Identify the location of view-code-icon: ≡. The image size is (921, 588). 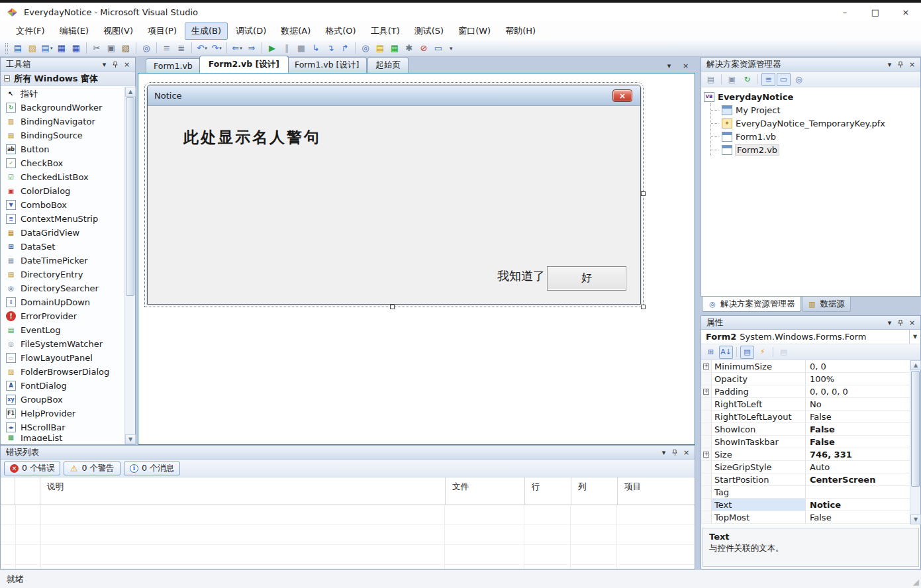
(768, 79).